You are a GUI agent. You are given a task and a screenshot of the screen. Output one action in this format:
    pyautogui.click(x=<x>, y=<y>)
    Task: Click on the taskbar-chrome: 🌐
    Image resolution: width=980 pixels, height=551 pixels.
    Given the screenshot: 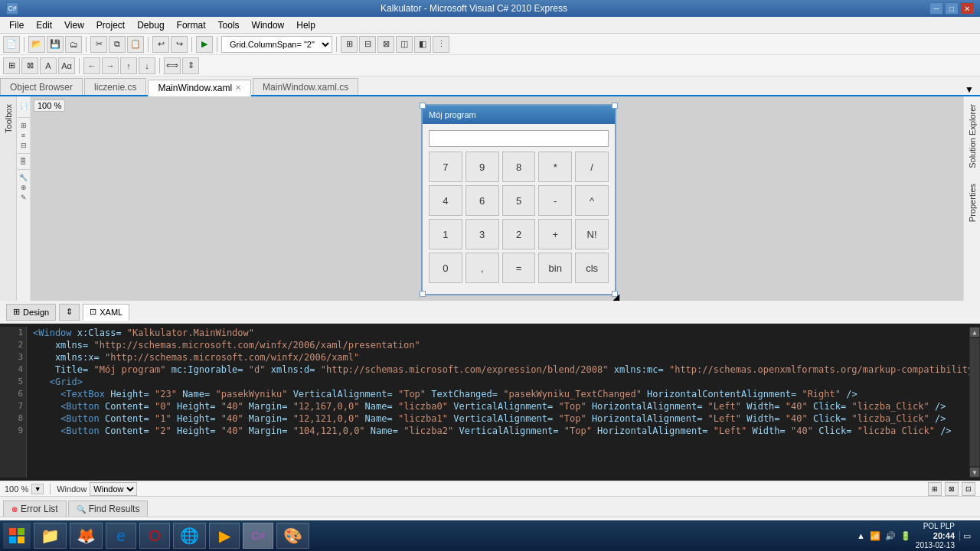 What is the action you would take?
    pyautogui.click(x=190, y=536)
    